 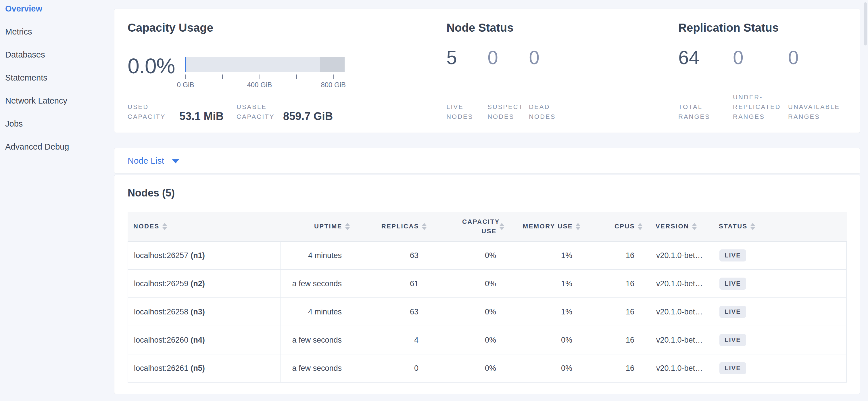 I want to click on nodes-heading: Nodes (5), so click(x=487, y=193).